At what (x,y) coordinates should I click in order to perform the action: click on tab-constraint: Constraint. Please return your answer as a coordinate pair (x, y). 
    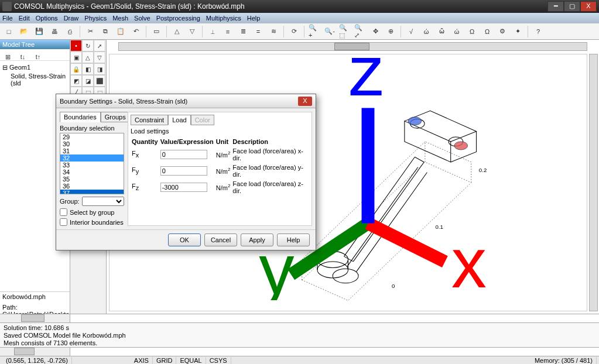
    Looking at the image, I should click on (149, 120).